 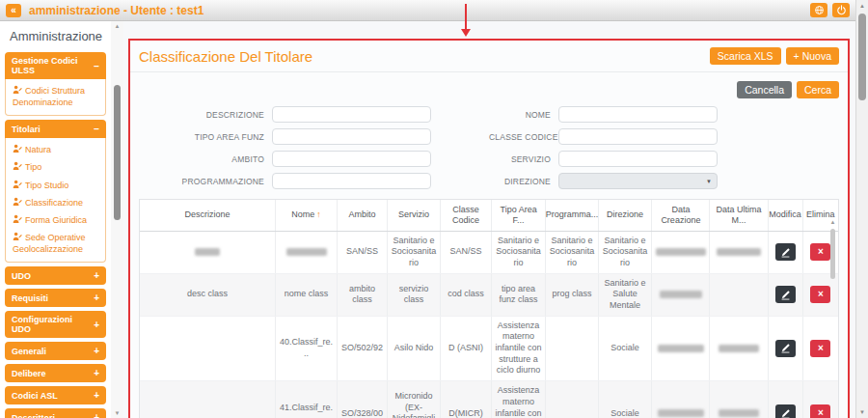 I want to click on input-descrizione, so click(x=351, y=114).